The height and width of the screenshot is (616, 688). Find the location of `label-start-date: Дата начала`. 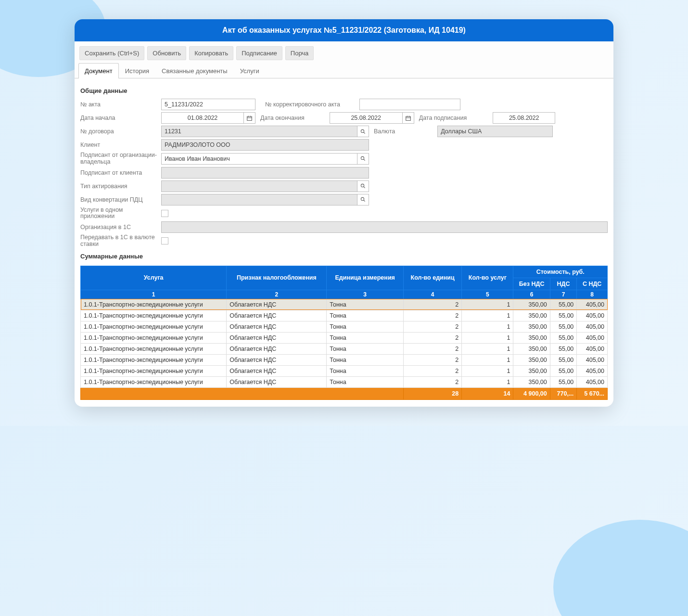

label-start-date: Дата начала is located at coordinates (121, 118).